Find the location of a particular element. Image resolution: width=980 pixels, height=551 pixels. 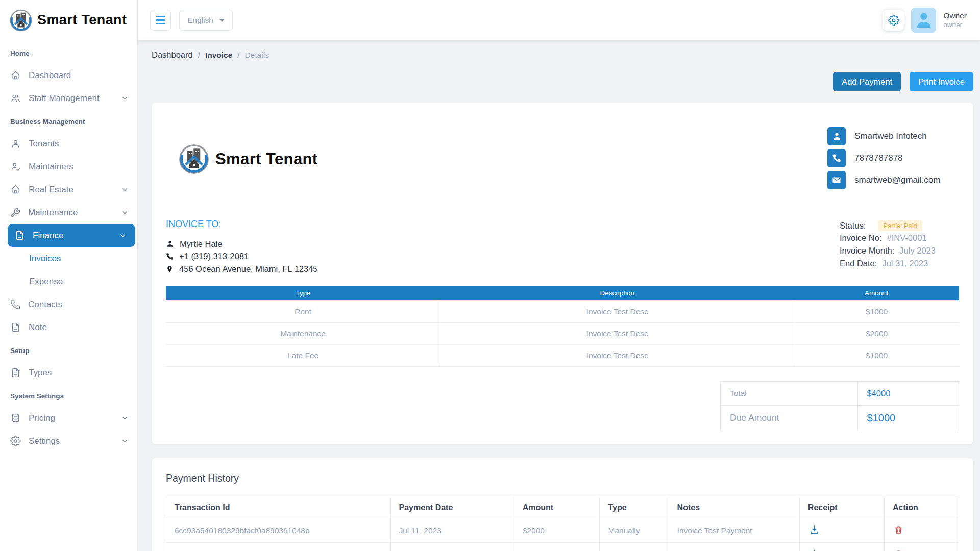

sidebar-item-types: Types is located at coordinates (68, 372).